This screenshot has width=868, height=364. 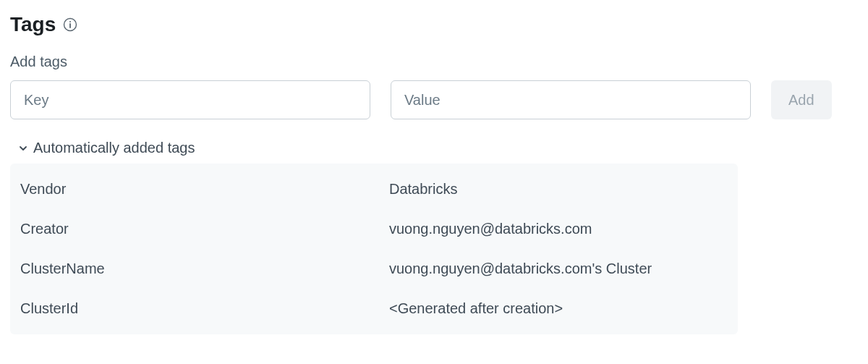 What do you see at coordinates (434, 25) in the screenshot?
I see `section-header: Tags` at bounding box center [434, 25].